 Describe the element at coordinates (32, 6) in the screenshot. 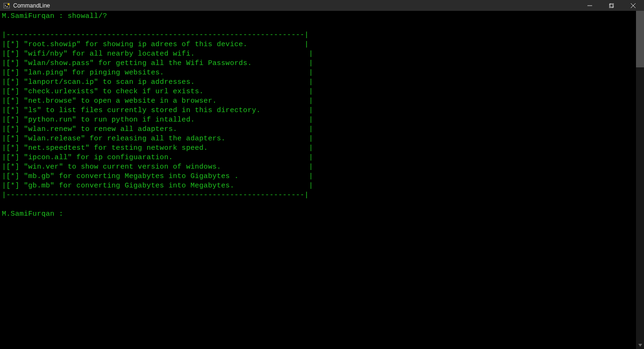

I see `window-title: CommandLine` at that location.